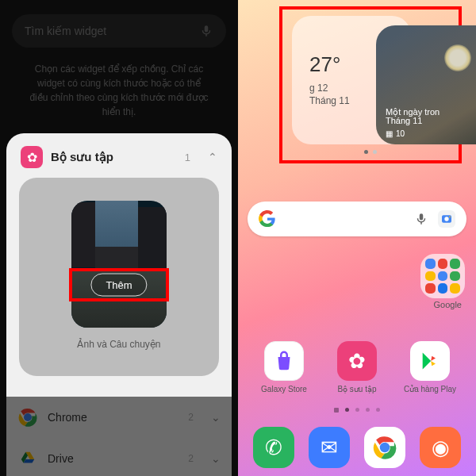 The height and width of the screenshot is (476, 476). I want to click on app-gallery: ✿ Bộ sưu tập, so click(357, 367).